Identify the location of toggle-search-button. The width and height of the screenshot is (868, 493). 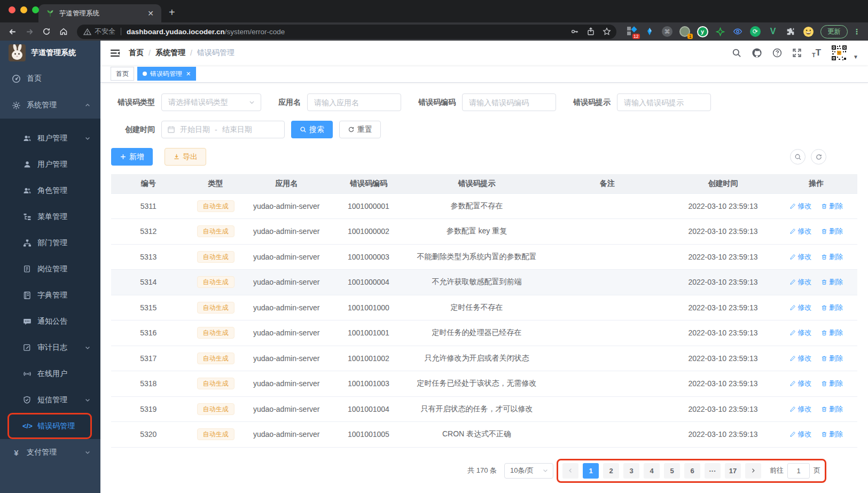
(798, 157).